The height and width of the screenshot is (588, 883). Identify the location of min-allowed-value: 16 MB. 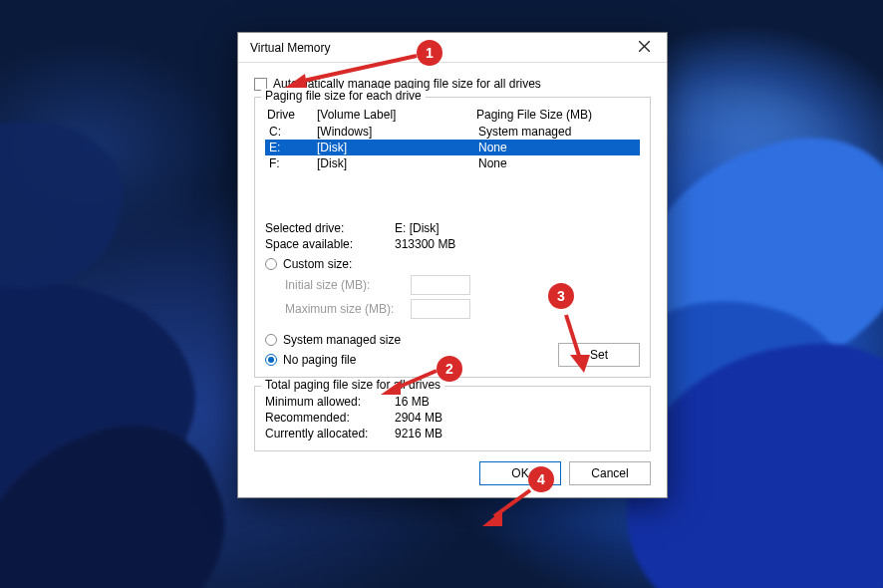
(517, 402).